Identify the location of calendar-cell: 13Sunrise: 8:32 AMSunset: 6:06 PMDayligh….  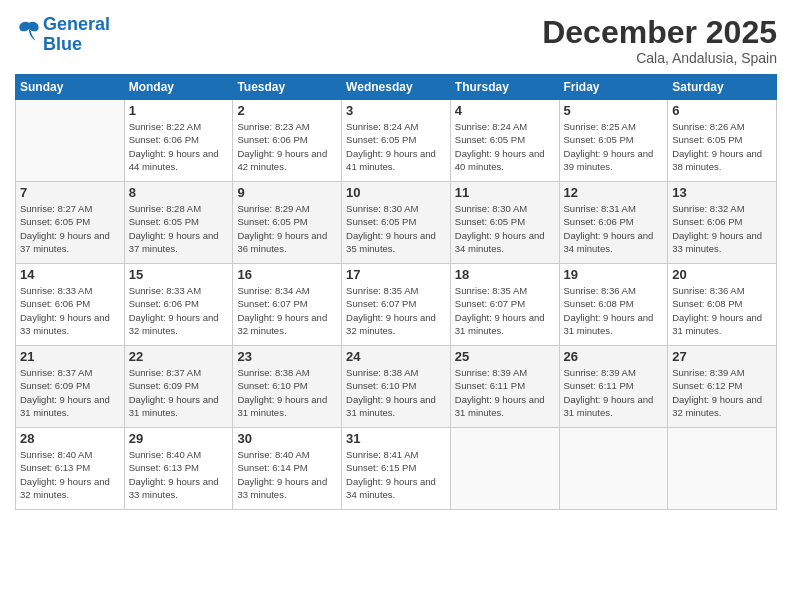
(722, 223).